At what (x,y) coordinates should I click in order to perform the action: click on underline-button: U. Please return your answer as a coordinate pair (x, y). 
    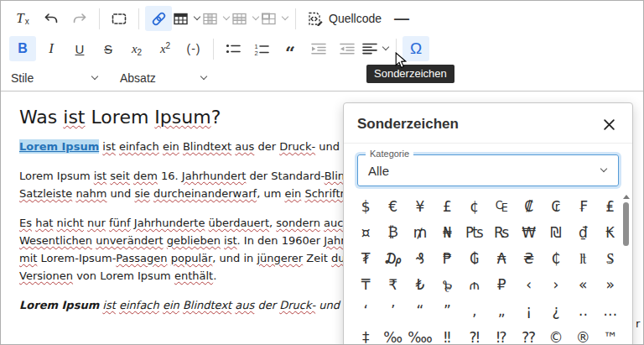
    Looking at the image, I should click on (80, 49).